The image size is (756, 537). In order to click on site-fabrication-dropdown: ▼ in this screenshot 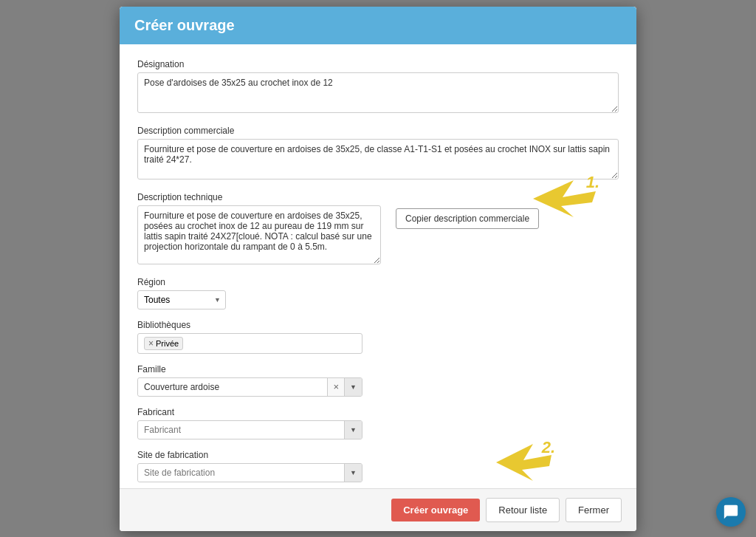, I will do `click(250, 473)`.